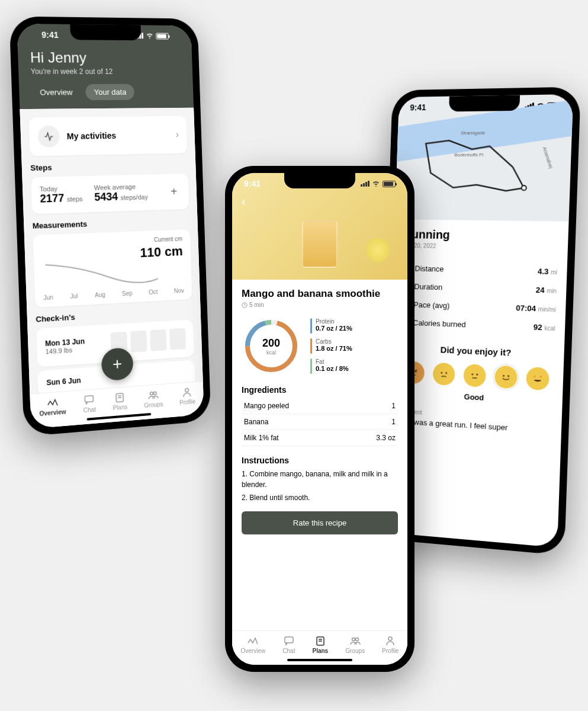 This screenshot has width=588, height=711. What do you see at coordinates (320, 226) in the screenshot?
I see `recipe-hero-image: 9:41 ‹` at bounding box center [320, 226].